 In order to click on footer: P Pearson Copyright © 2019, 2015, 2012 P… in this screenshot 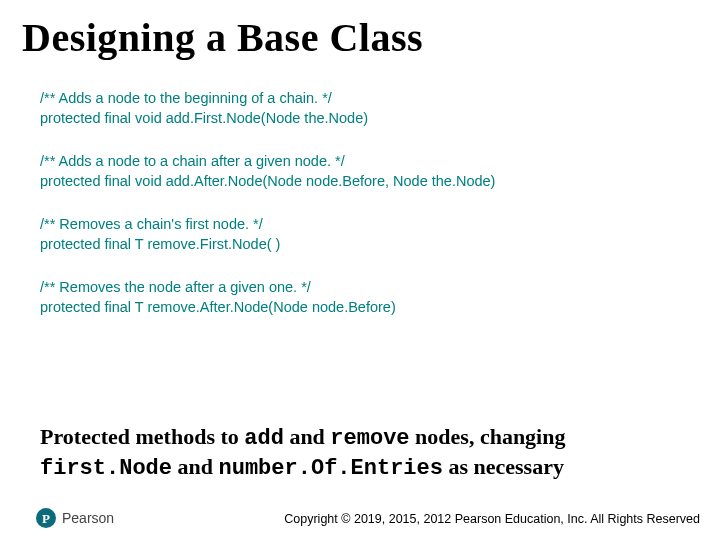, I will do `click(360, 516)`.